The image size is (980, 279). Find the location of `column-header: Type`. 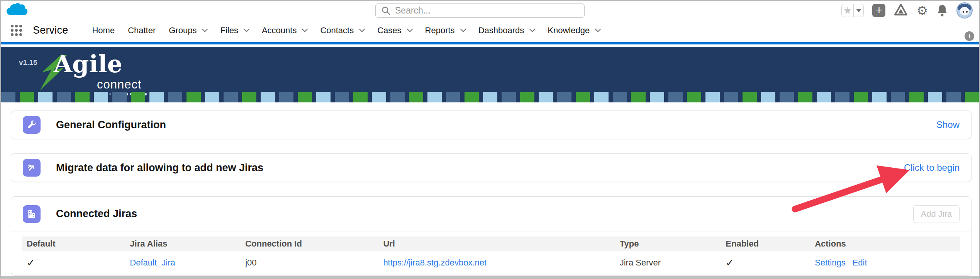

column-header: Type is located at coordinates (668, 244).